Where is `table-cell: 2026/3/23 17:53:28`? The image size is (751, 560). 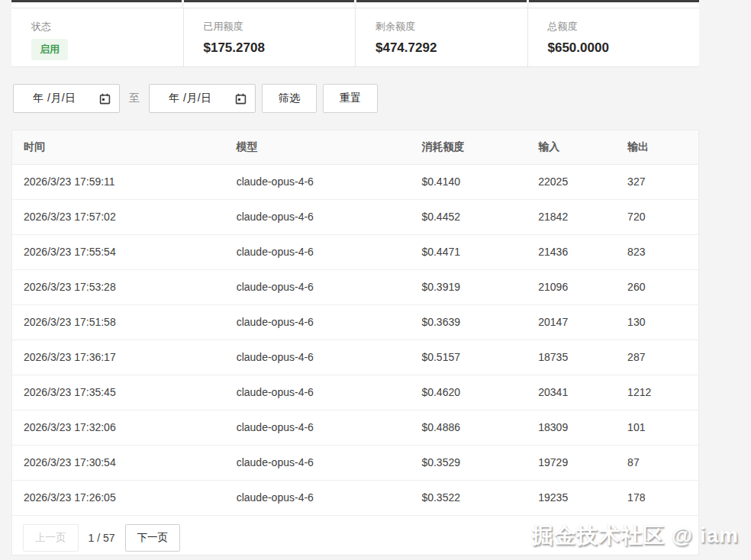
table-cell: 2026/3/23 17:53:28 is located at coordinates (119, 287).